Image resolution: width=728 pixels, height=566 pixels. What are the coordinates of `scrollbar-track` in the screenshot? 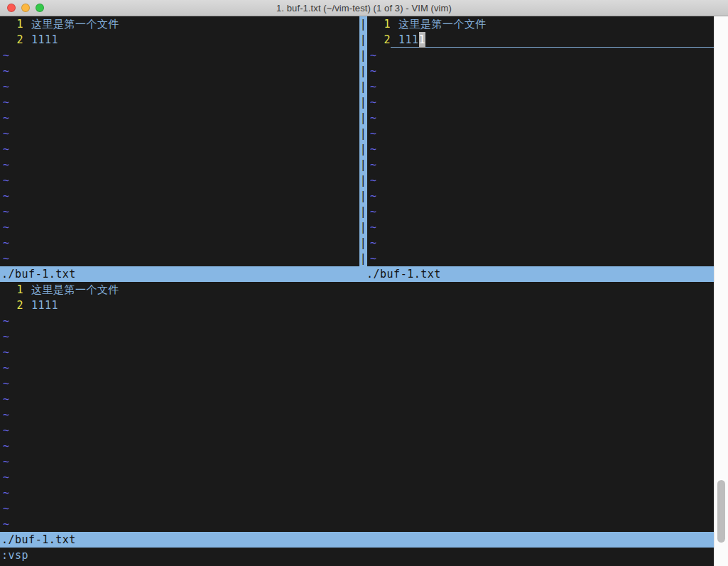 It's located at (721, 291).